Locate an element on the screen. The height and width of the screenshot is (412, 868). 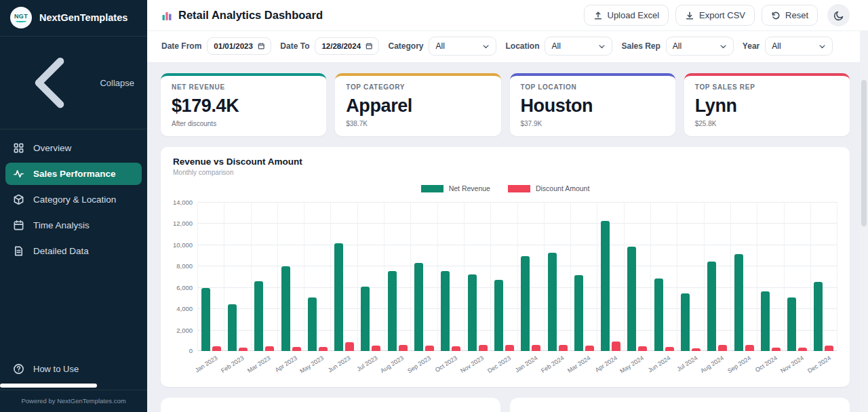
kpi-value: Apparel is located at coordinates (418, 106).